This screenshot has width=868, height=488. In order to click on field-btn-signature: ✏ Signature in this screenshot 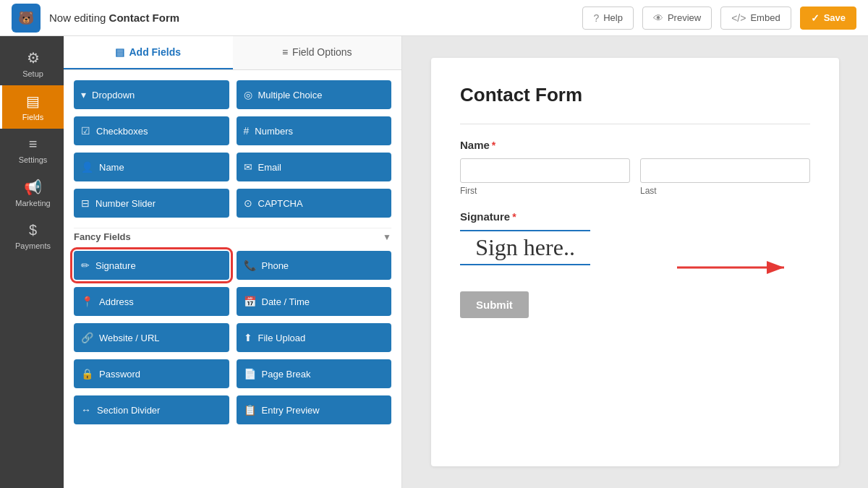, I will do `click(152, 265)`.